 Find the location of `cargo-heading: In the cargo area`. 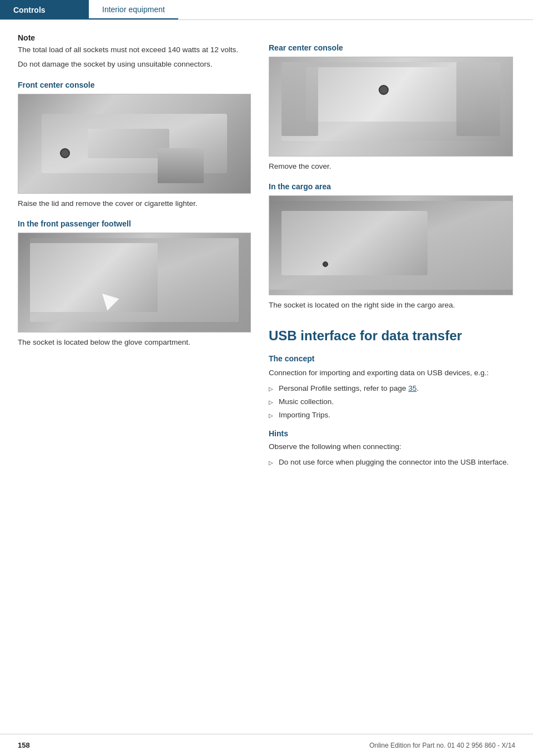

cargo-heading: In the cargo area is located at coordinates (391, 187).